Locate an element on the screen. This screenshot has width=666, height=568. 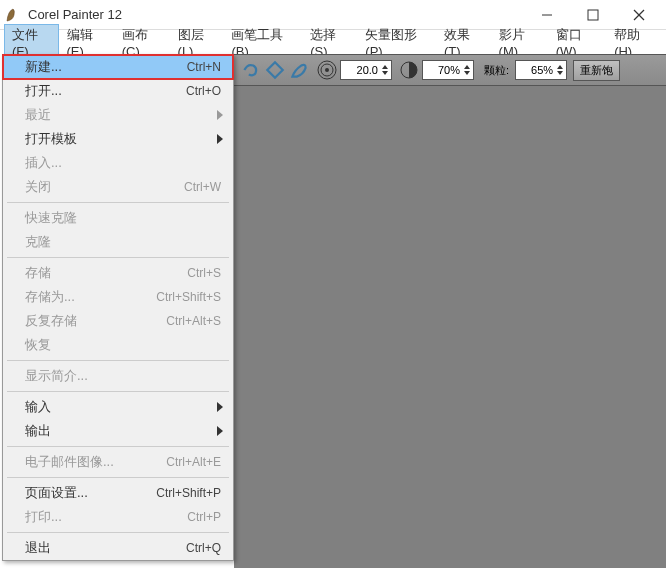
menu-item-label: 电子邮件图像... is located at coordinates (96, 462).